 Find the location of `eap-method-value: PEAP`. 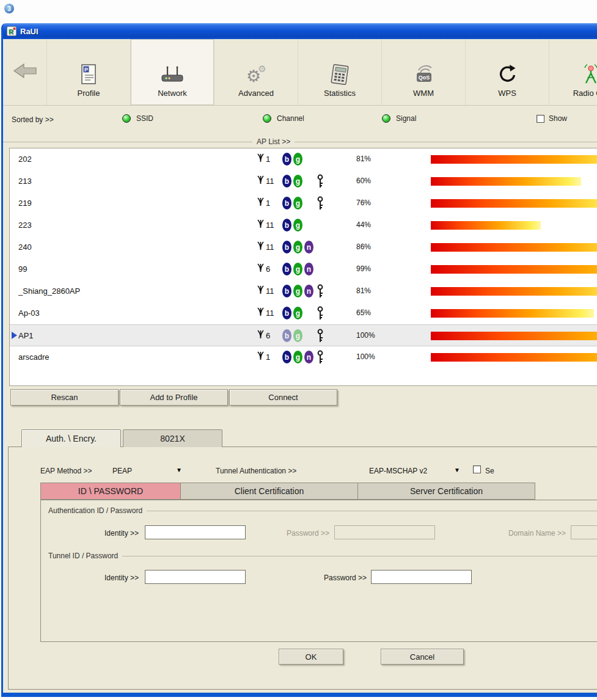

eap-method-value: PEAP is located at coordinates (122, 471).